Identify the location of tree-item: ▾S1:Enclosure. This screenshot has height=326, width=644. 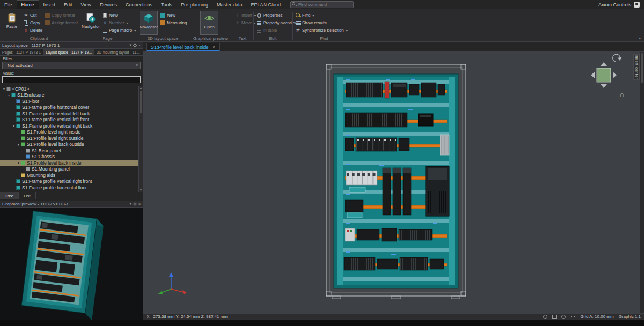
(71, 95).